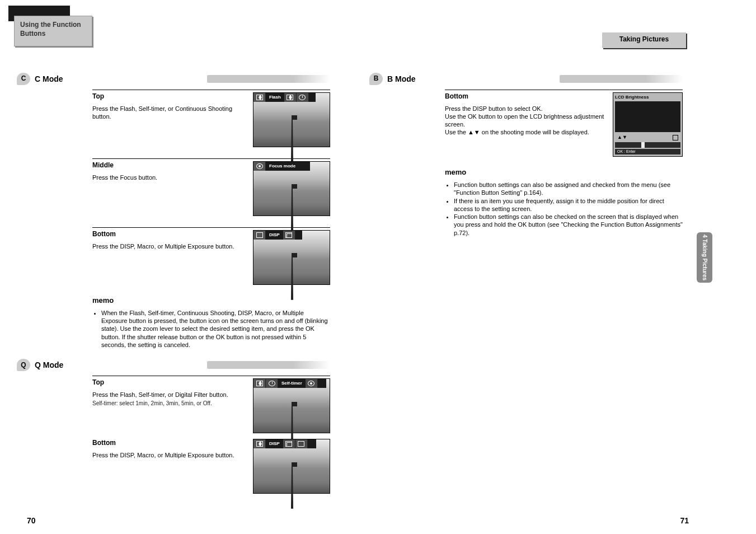 The width and height of the screenshot is (756, 534). I want to click on seg-label: Flash, so click(275, 97).